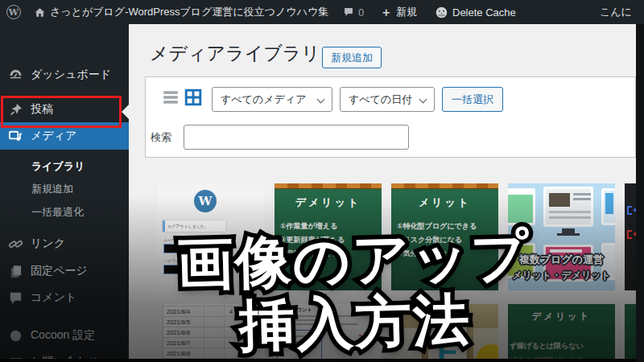 This screenshot has width=644, height=362. Describe the element at coordinates (211, 333) in the screenshot. I see `media-thumb-spreadsheet: 2021/8/4 4 2021/8/5 2021/8/6 2021/8/7 20…` at that location.